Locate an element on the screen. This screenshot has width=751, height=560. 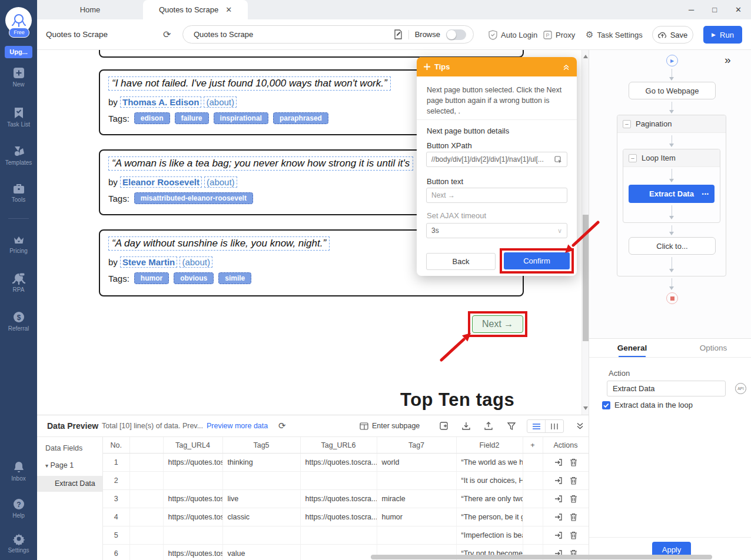
column-header: Tag5 is located at coordinates (261, 445).